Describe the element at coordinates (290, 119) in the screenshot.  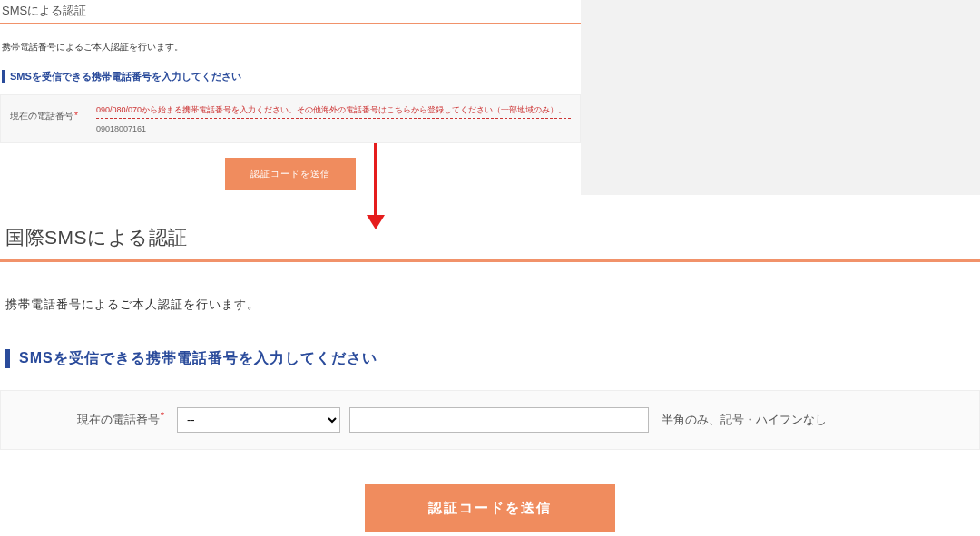
I see `phone-formrow-small: 現在の電話番号* 090/080/070から始まる携帯電話番号を入力ください。そ…` at that location.